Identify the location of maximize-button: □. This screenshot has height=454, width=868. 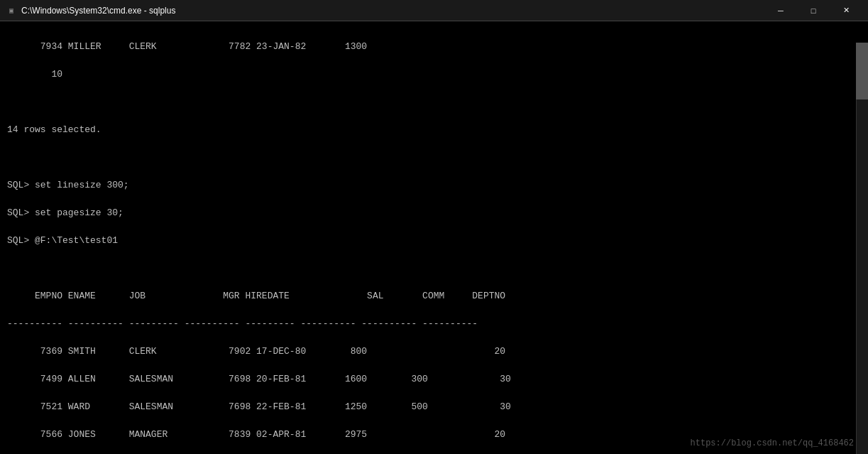
(813, 11).